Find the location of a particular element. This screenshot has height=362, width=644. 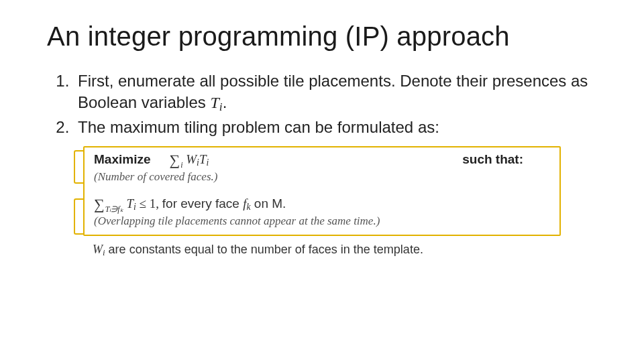

constraint-on-M: on M. is located at coordinates (268, 204).